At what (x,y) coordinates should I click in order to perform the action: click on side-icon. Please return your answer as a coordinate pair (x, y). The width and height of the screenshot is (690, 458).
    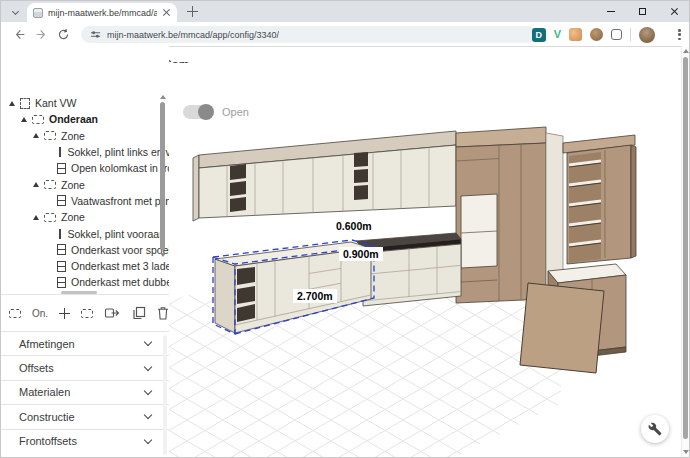
    Looking at the image, I should click on (25, 104).